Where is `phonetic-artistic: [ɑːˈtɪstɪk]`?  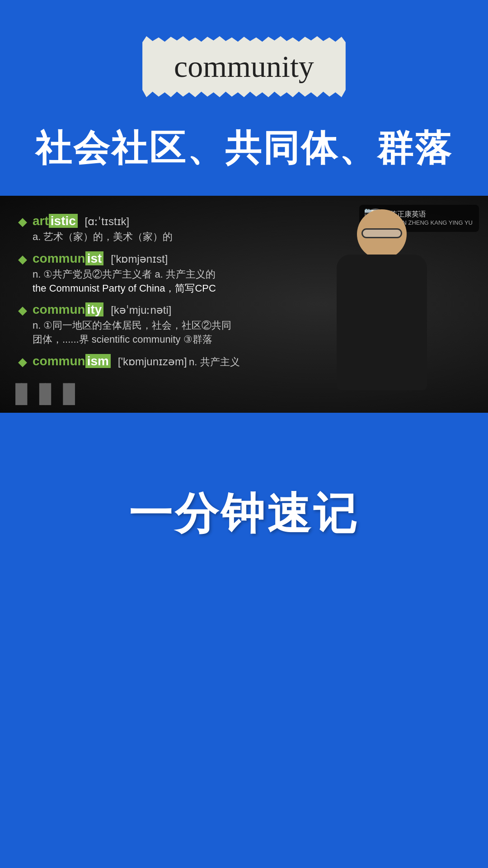
phonetic-artistic: [ɑːˈtɪstɪk] is located at coordinates (108, 222).